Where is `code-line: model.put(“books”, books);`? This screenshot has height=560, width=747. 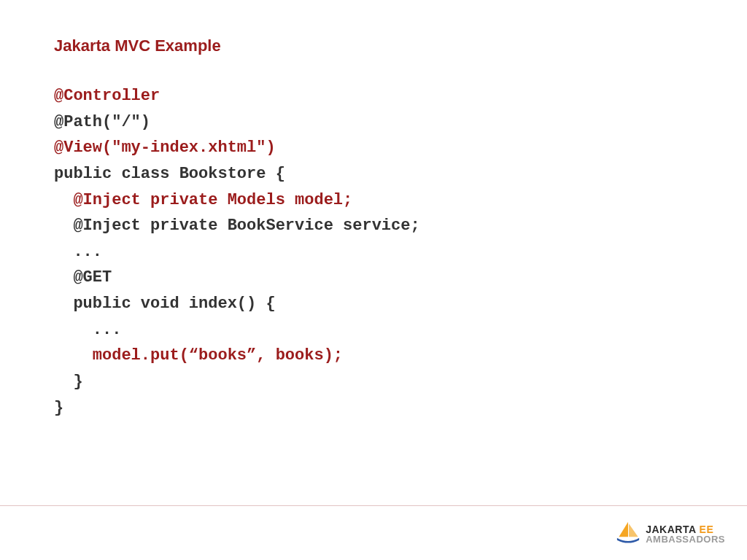 code-line: model.put(“books”, books); is located at coordinates (198, 356).